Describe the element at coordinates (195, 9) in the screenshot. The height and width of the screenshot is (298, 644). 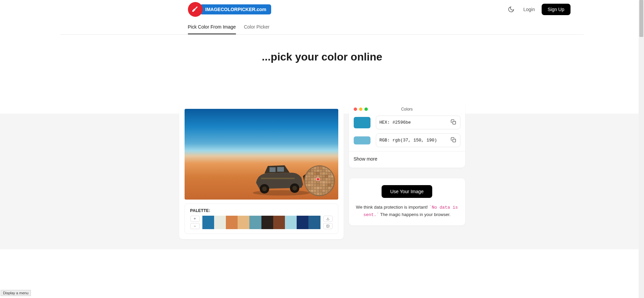
I see `logo-icon` at that location.